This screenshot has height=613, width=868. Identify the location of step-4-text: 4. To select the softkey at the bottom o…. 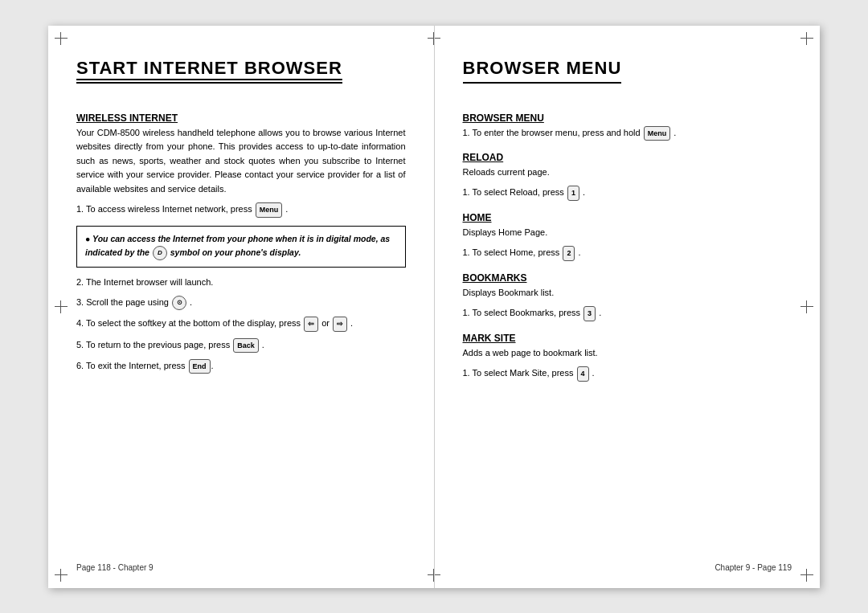
(241, 324).